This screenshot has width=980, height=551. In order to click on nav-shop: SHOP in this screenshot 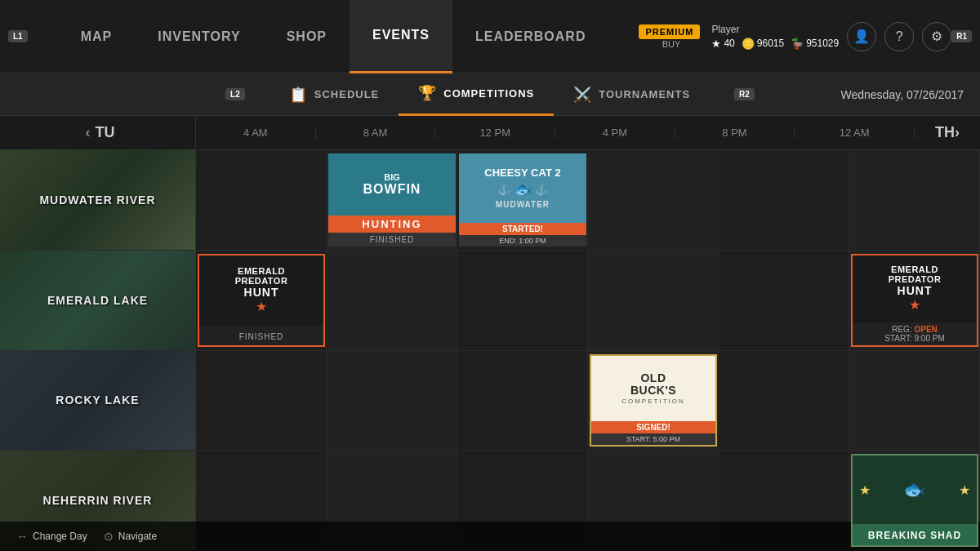, I will do `click(307, 37)`.